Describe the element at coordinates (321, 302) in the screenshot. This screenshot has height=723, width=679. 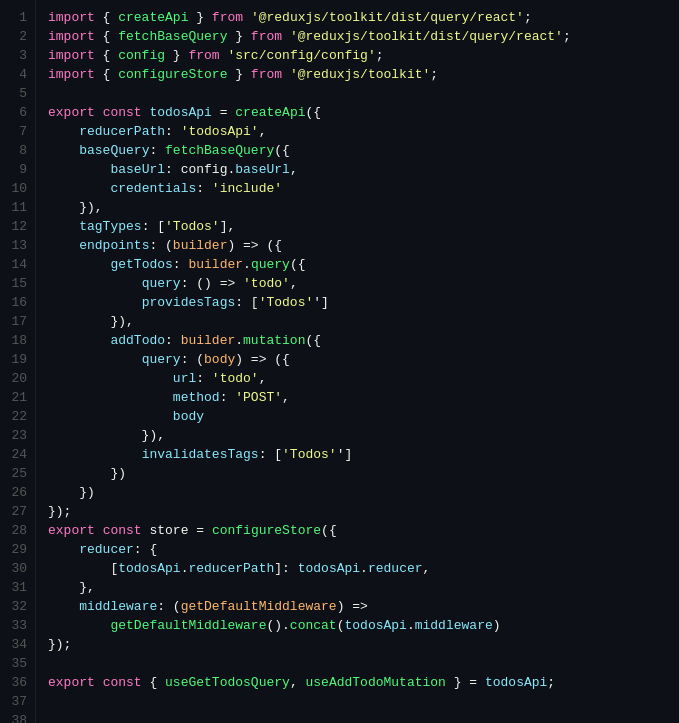
I see `token-plain: ']` at that location.